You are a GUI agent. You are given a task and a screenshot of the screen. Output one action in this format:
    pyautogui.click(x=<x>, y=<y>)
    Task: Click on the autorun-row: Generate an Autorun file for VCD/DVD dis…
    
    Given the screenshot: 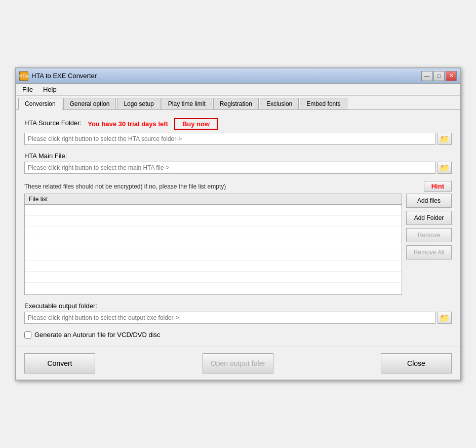 What is the action you would take?
    pyautogui.click(x=238, y=334)
    